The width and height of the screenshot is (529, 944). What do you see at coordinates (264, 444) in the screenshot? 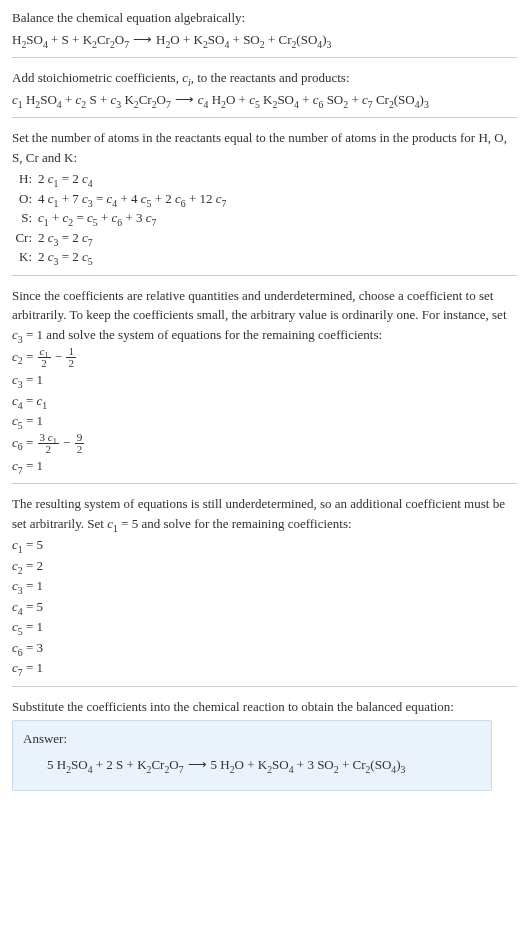
I see `coeff-c6: c6 = 3 c12 − 92` at bounding box center [264, 444].